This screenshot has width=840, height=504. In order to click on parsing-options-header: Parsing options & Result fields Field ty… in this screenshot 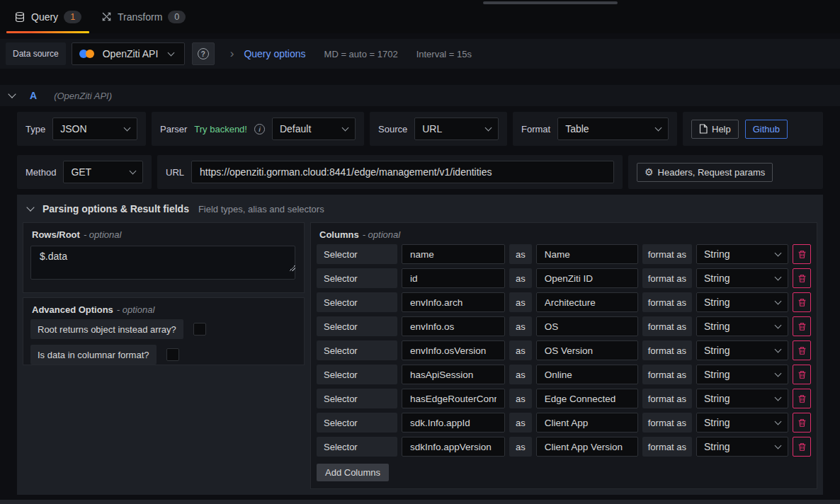, I will do `click(420, 208)`.